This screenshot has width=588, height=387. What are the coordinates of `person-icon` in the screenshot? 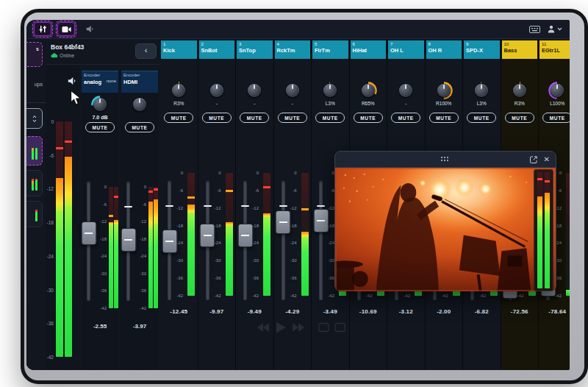 It's located at (551, 29).